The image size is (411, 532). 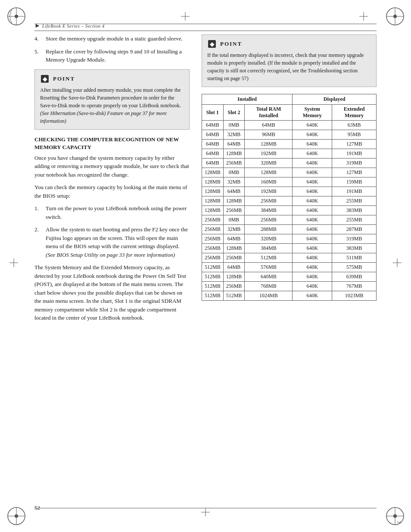 I want to click on table-row: 256MB32MB288MB640K287MB, so click(x=290, y=230).